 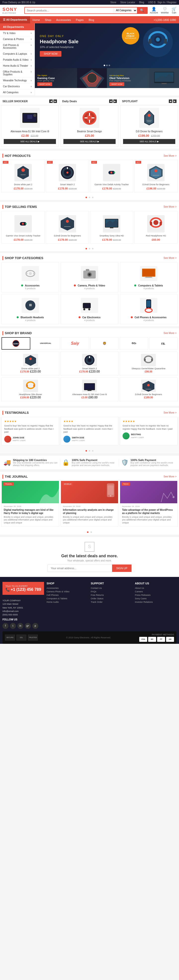 What do you see at coordinates (122, 568) in the screenshot?
I see `newsletter-signup-button: SIGN UP` at bounding box center [122, 568].